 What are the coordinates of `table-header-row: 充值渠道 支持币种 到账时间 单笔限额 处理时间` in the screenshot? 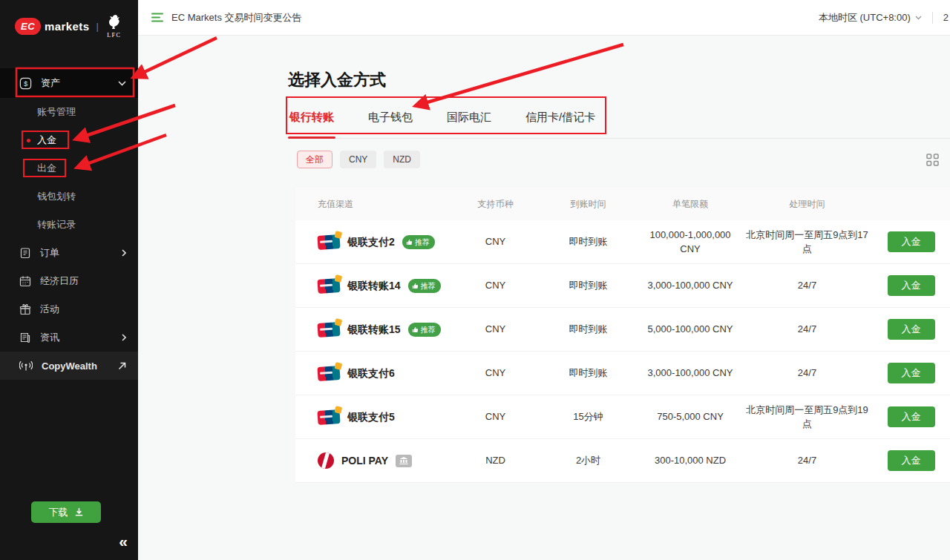 It's located at (623, 204).